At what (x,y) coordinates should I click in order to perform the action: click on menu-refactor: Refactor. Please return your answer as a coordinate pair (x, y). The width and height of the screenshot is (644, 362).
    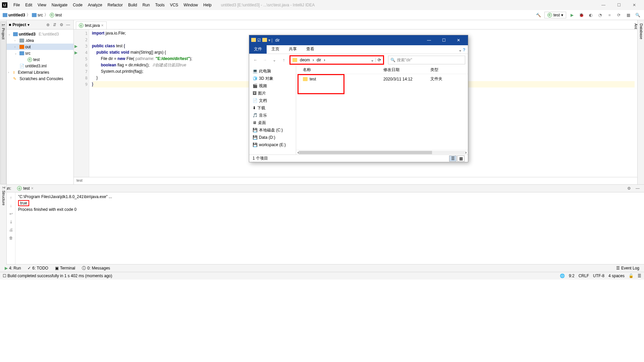
    Looking at the image, I should click on (115, 5).